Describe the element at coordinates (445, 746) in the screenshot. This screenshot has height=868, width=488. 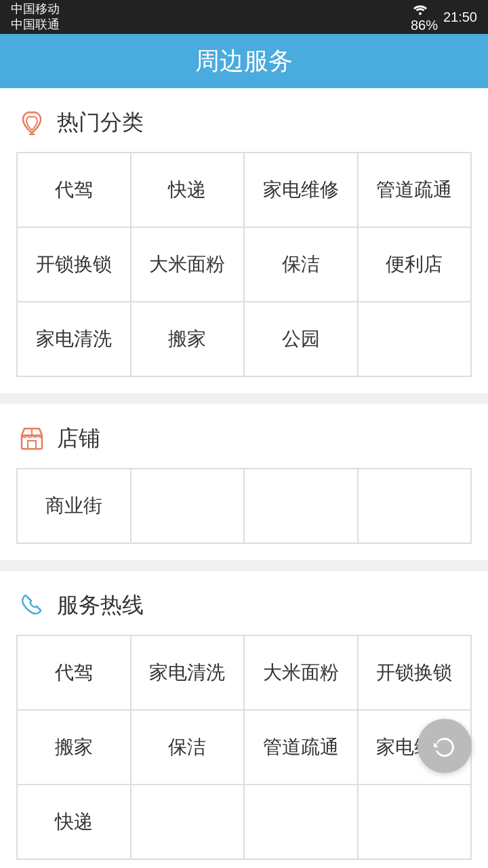
I see `refresh-fab` at that location.